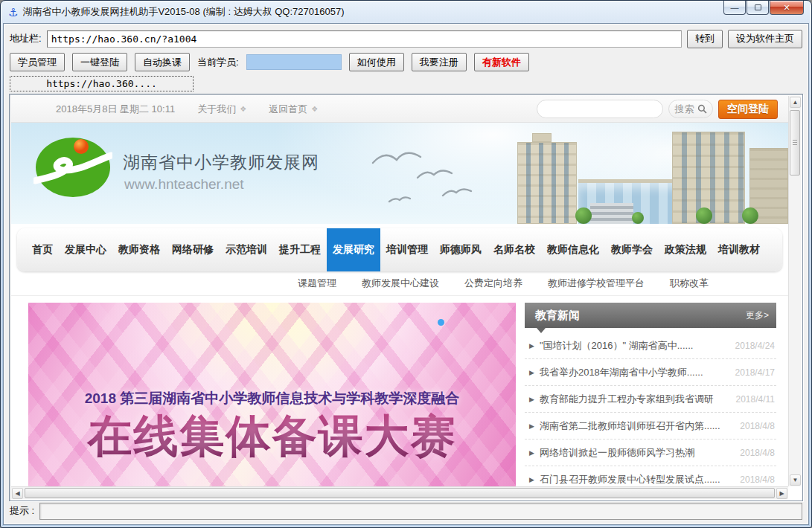 Image resolution: width=812 pixels, height=528 pixels. What do you see at coordinates (441, 323) in the screenshot?
I see `carousel-dot` at bounding box center [441, 323].